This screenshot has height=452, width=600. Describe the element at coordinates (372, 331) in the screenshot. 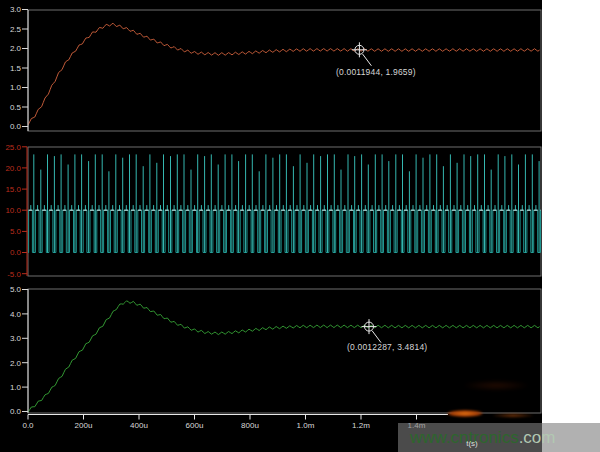

I see `cursor-marker-bottom` at that location.